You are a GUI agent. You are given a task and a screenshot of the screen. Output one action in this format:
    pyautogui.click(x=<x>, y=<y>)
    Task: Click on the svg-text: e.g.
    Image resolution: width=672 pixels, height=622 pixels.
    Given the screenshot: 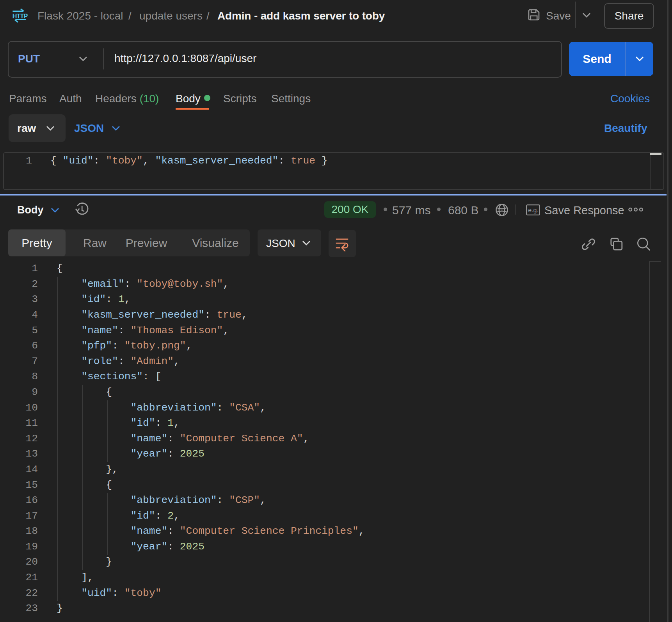 What is the action you would take?
    pyautogui.click(x=533, y=210)
    